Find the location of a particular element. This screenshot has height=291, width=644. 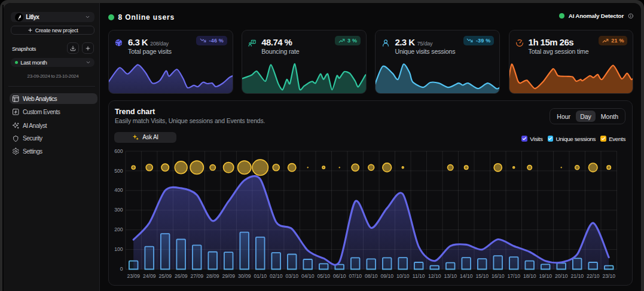

svg-text: 01/10 is located at coordinates (260, 276).